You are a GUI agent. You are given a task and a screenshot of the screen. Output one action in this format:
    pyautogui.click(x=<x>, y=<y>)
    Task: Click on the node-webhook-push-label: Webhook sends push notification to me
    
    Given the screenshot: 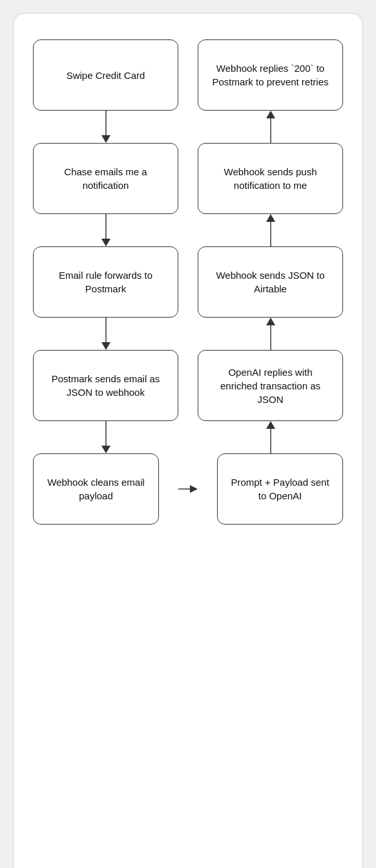 What is the action you would take?
    pyautogui.click(x=270, y=179)
    